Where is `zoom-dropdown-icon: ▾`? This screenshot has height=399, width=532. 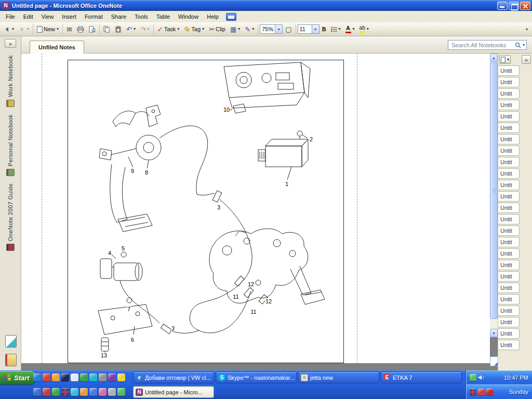
zoom-dropdown-icon: ▾ is located at coordinates (278, 29).